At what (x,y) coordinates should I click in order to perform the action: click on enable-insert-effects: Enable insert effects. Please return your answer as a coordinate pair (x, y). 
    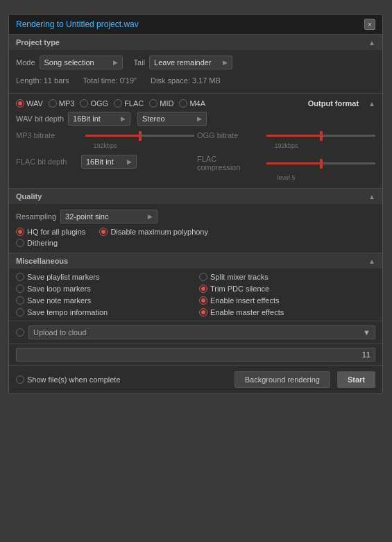
    Looking at the image, I should click on (287, 300).